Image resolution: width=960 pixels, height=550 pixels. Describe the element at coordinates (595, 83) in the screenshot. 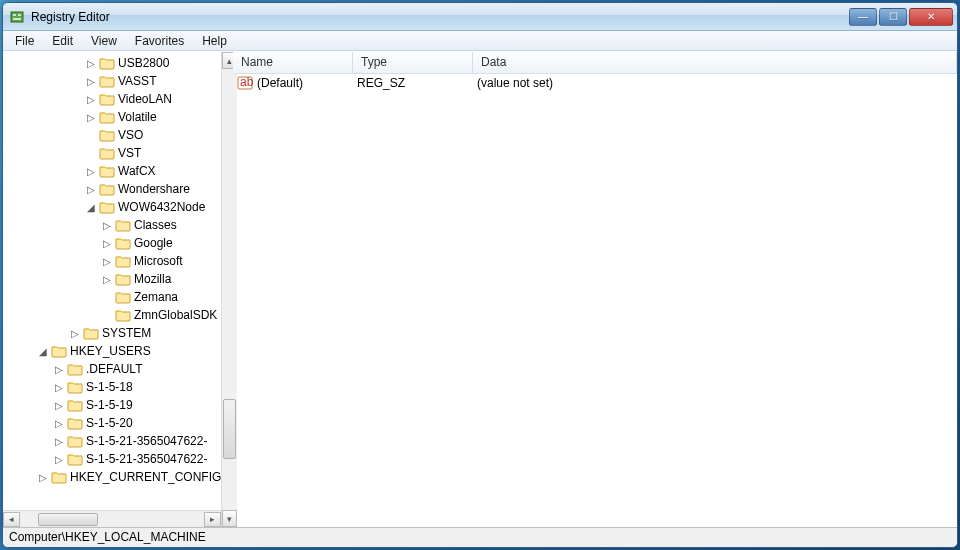

I see `list-row: ab(Default)REG_SZ(value not set)` at that location.